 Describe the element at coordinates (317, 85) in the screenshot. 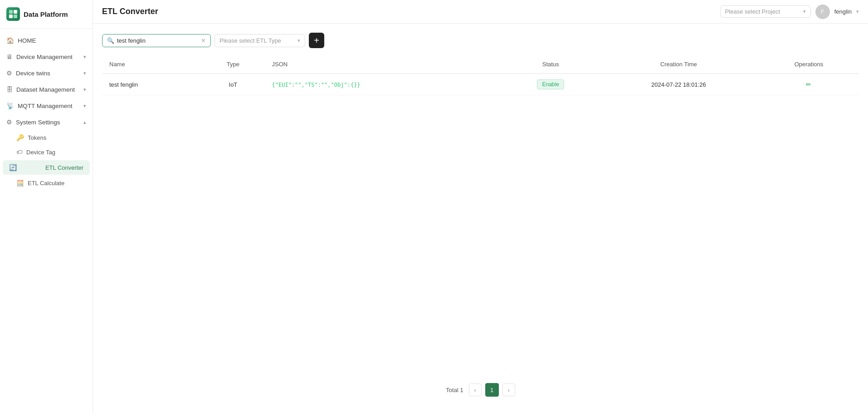

I see `json-value: {"EUI":"","TS":"","Obj":{}}` at that location.